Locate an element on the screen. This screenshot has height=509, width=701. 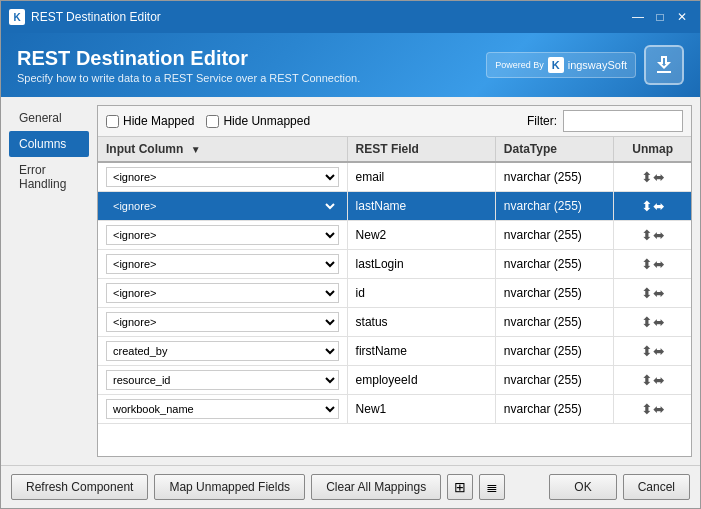
input-column-select: created_by is located at coordinates (222, 351).